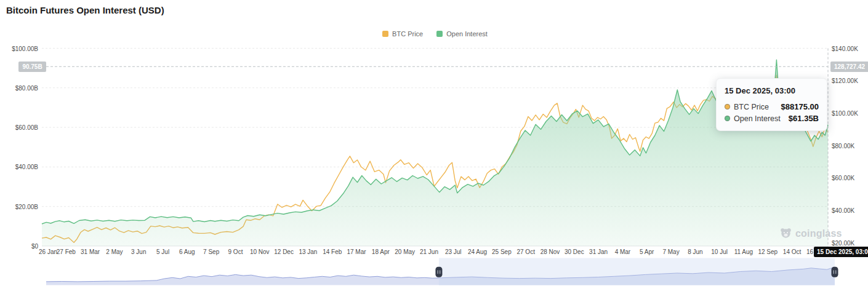 This screenshot has width=868, height=294. What do you see at coordinates (85, 10) in the screenshot?
I see `page-title: Bitcoin Futures Open Interest (USD)` at bounding box center [85, 10].